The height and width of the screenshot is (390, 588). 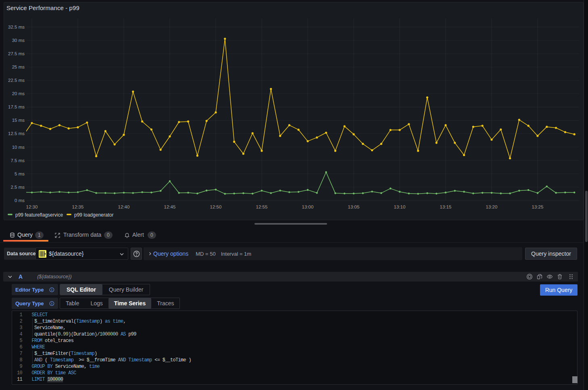 What do you see at coordinates (538, 207) in the screenshot?
I see `svg-text: 13:25` at bounding box center [538, 207].